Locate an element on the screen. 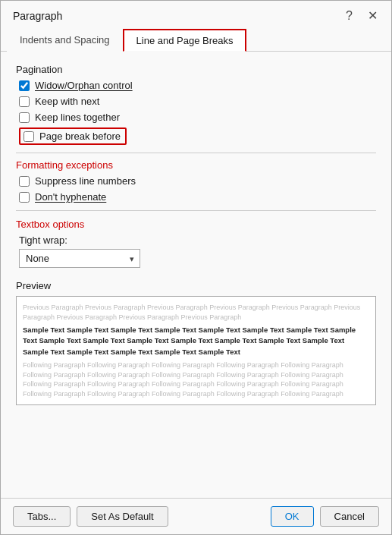 Image resolution: width=392 pixels, height=535 pixels. footer-right-buttons: OK Cancel is located at coordinates (325, 516).